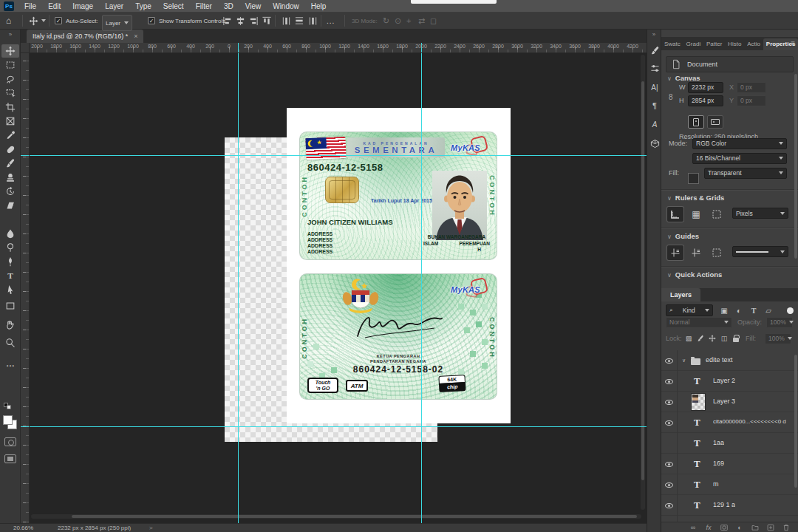  What do you see at coordinates (717, 214) in the screenshot?
I see `toggle-snap-icon` at bounding box center [717, 214].